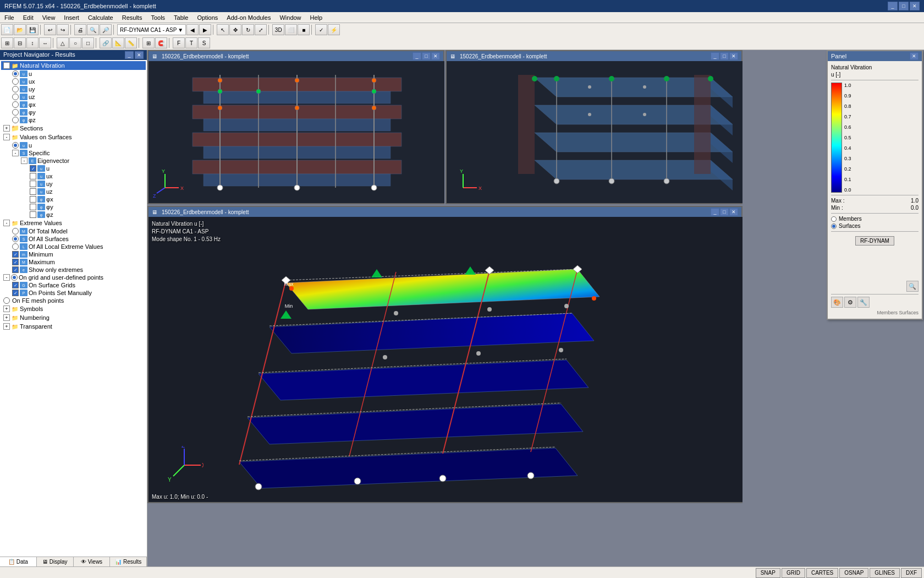  I want to click on status-grid: GRID, so click(793, 573).